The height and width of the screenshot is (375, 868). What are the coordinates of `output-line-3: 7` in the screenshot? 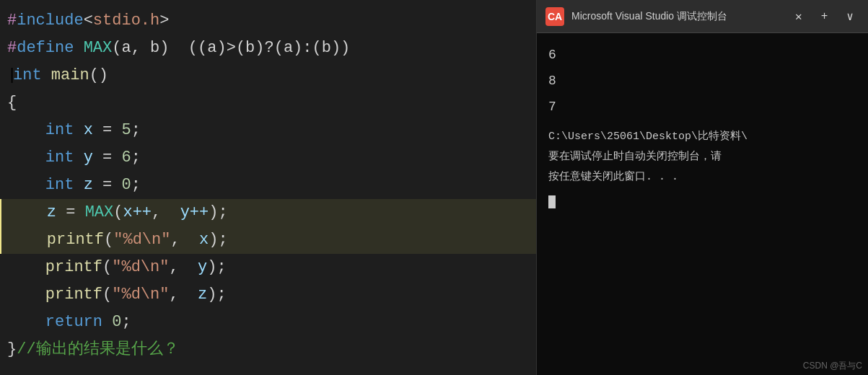 It's located at (703, 107).